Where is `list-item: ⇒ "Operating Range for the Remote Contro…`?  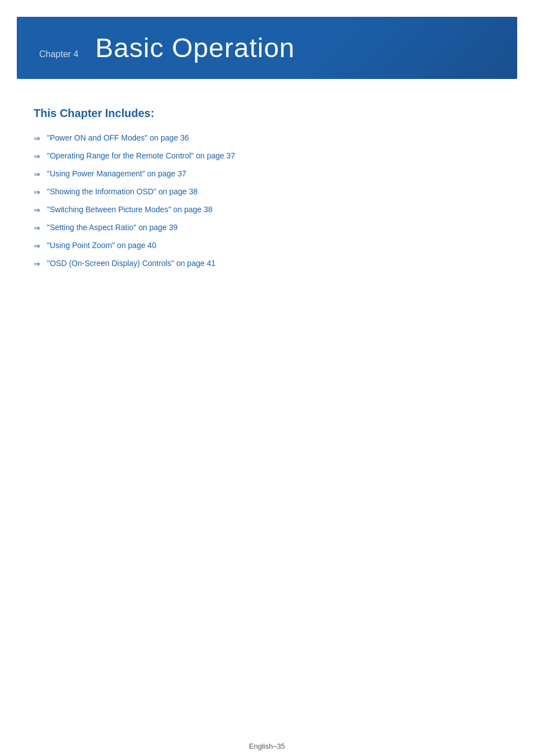
list-item: ⇒ "Operating Range for the Remote Contro… is located at coordinates (267, 156).